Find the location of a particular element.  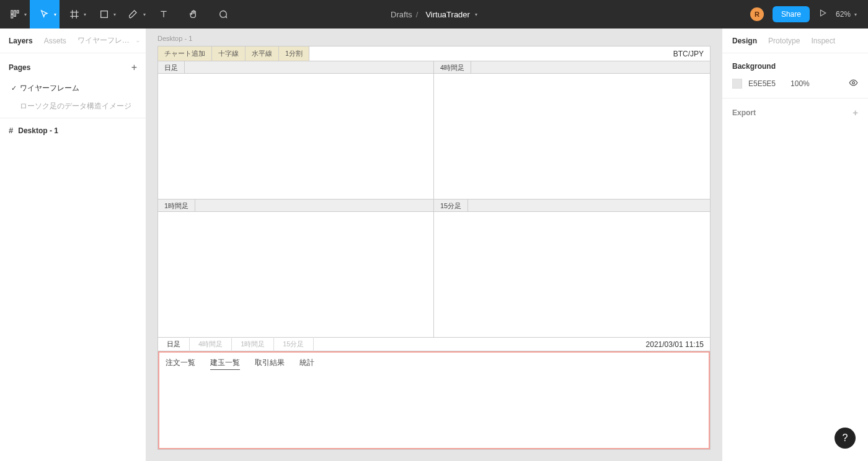

background-row: E5E5E5 100% is located at coordinates (795, 84).